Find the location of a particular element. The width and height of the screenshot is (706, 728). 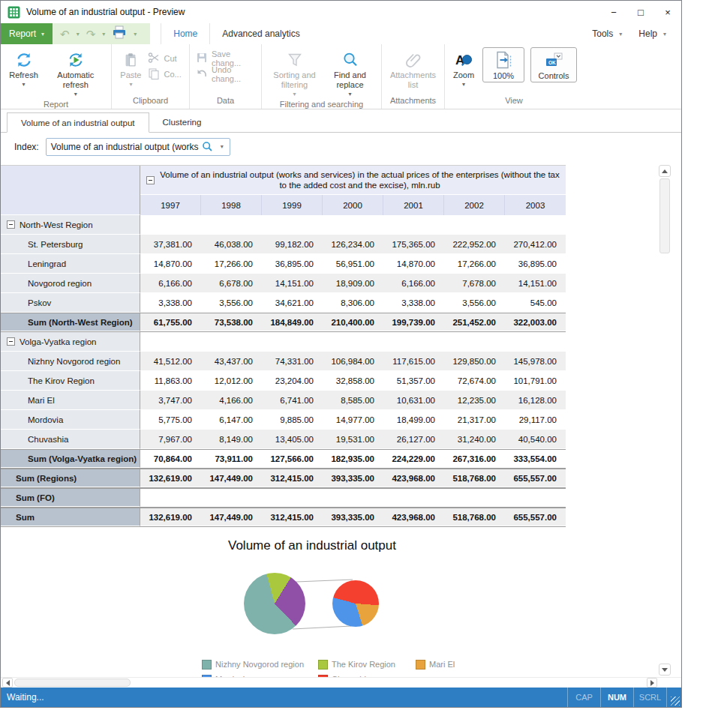

paste-button: Paste ▾ is located at coordinates (131, 67).